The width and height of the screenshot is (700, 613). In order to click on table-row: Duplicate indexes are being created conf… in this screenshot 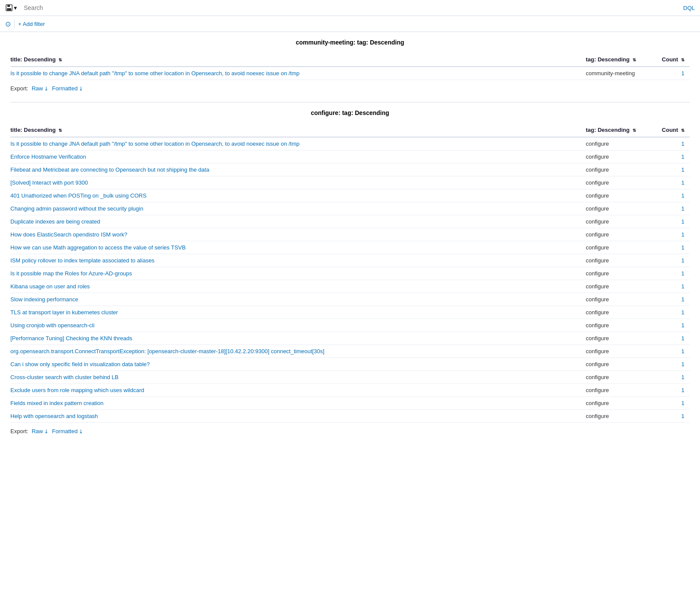, I will do `click(350, 222)`.